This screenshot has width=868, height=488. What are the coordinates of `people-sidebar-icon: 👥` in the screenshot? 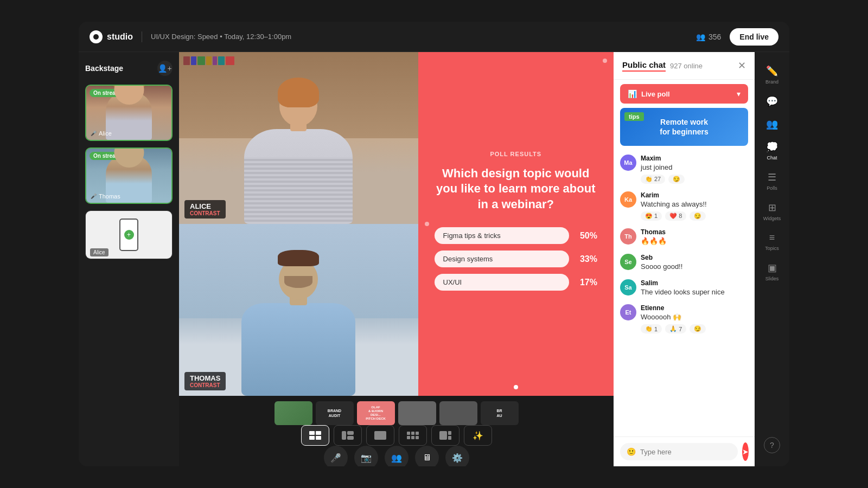 It's located at (772, 124).